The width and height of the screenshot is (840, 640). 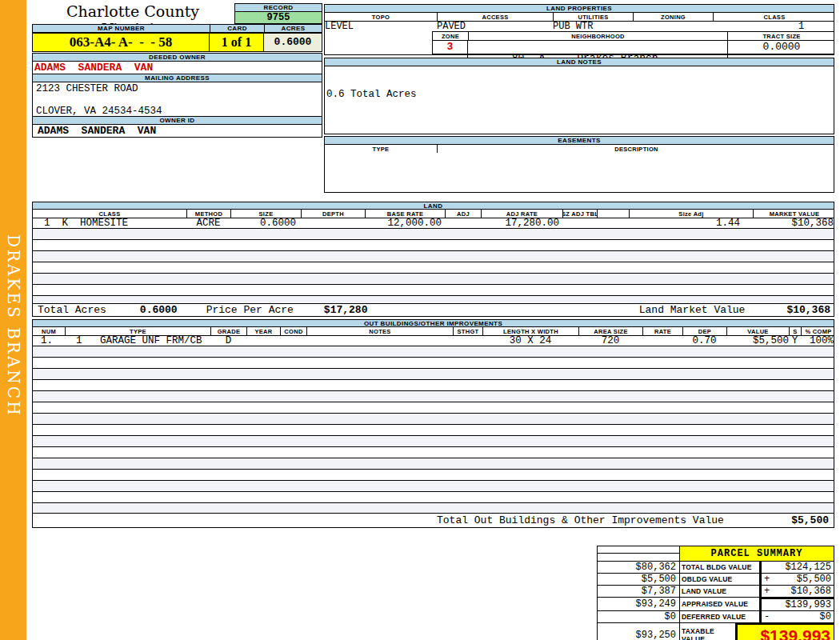 What do you see at coordinates (178, 120) in the screenshot?
I see `owner-id-label: OWNER ID` at bounding box center [178, 120].